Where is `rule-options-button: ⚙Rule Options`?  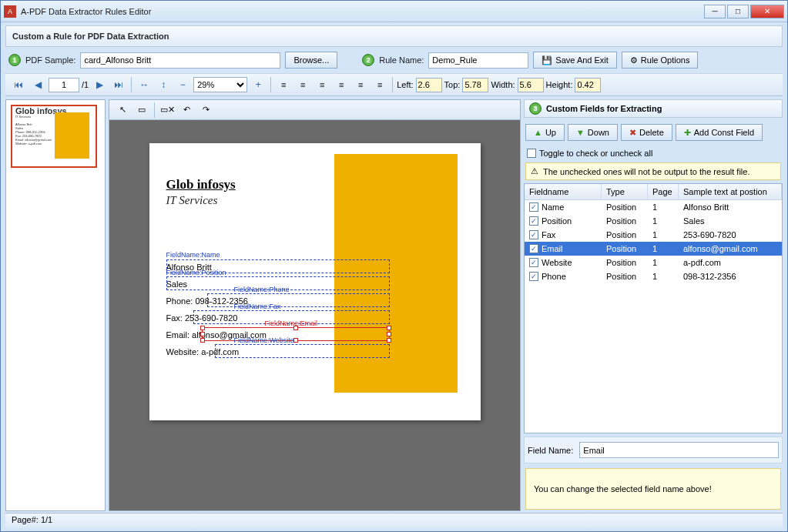 rule-options-button: ⚙Rule Options is located at coordinates (660, 60).